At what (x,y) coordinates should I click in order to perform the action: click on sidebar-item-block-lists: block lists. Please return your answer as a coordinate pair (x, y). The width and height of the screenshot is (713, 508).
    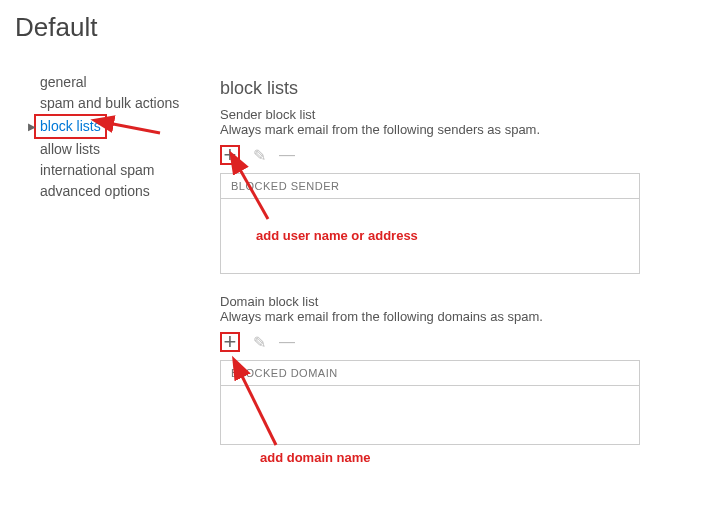
    Looking at the image, I should click on (70, 126).